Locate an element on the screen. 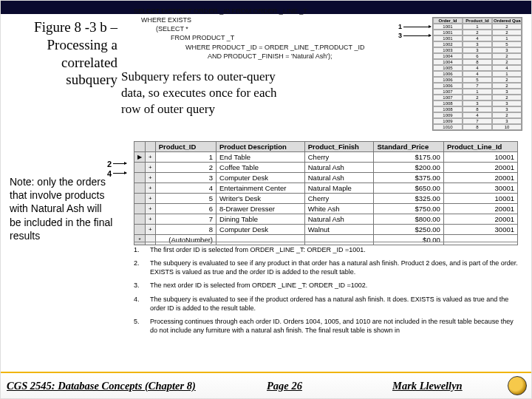 Image resolution: width=532 pixels, height=399 pixels. table-row: 100713 is located at coordinates (477, 92).